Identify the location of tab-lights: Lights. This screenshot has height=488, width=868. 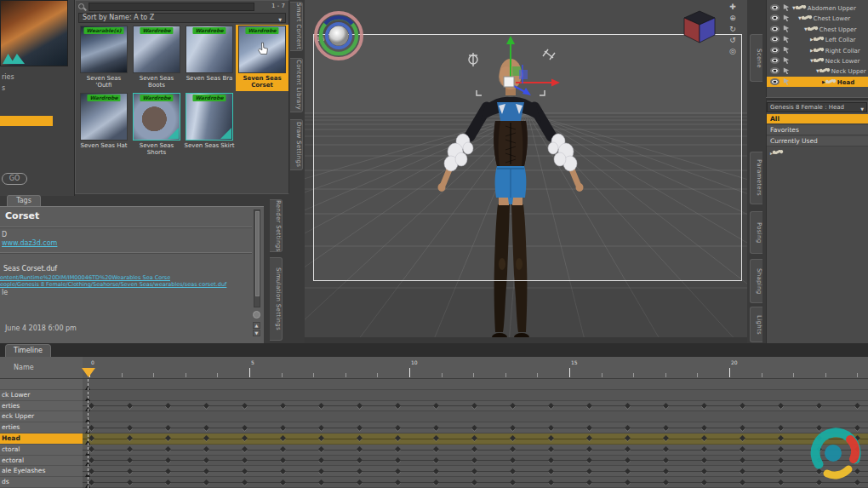
(756, 324).